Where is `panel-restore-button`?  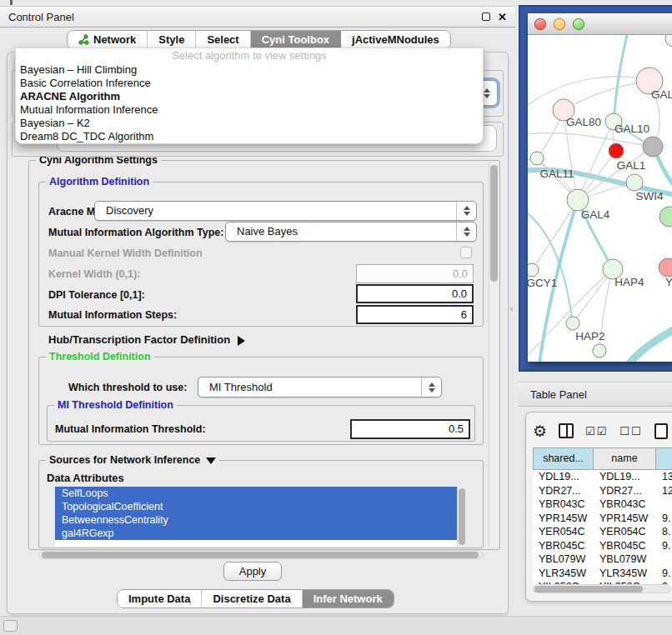 panel-restore-button is located at coordinates (10, 626).